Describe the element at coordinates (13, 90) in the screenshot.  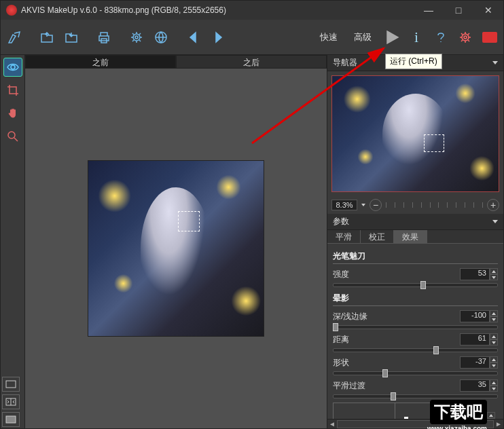
I see `crop-tool` at that location.